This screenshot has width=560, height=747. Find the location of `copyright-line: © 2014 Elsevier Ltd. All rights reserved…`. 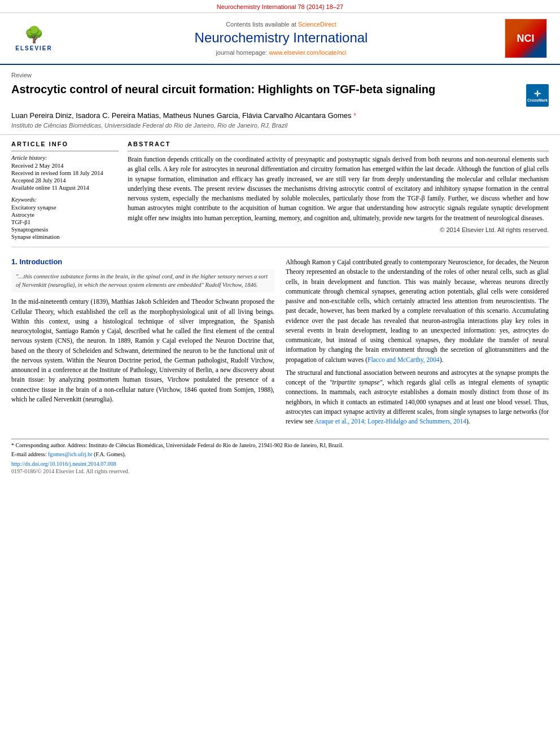

copyright-line: © 2014 Elsevier Ltd. All rights reserved… is located at coordinates (338, 230).